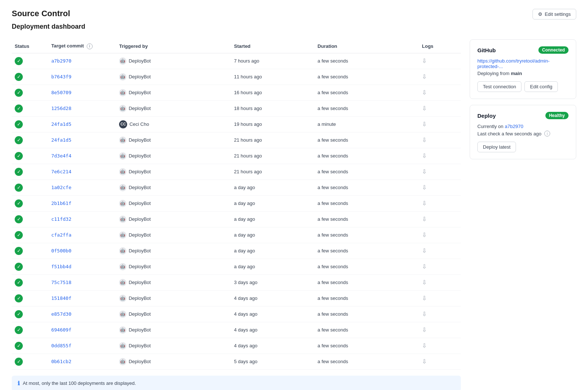 The width and height of the screenshot is (588, 390). I want to click on commit-link: 0f500b0, so click(61, 251).